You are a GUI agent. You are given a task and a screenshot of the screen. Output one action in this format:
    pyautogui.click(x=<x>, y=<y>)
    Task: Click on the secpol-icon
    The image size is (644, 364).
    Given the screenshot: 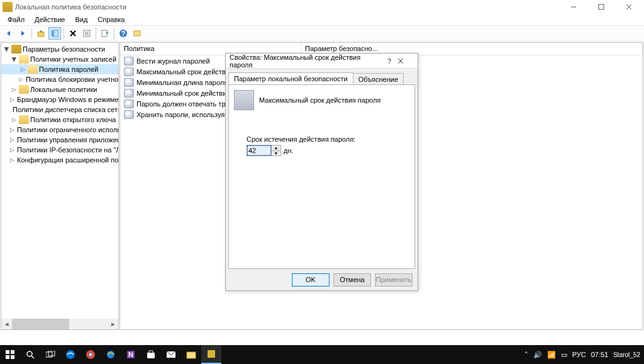 What is the action you would take?
    pyautogui.click(x=211, y=355)
    